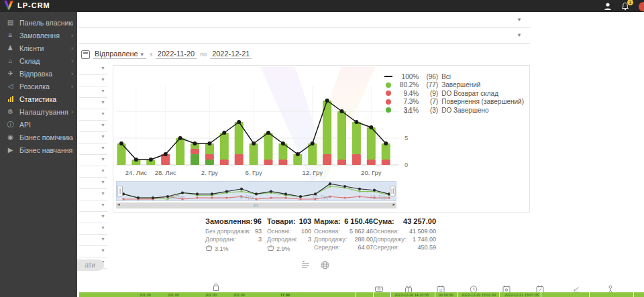 Image resolution: width=644 pixels, height=297 pixels. What do you see at coordinates (453, 110) in the screenshot?
I see `legend-item: 3.1%(3)DO Завершено` at bounding box center [453, 110].